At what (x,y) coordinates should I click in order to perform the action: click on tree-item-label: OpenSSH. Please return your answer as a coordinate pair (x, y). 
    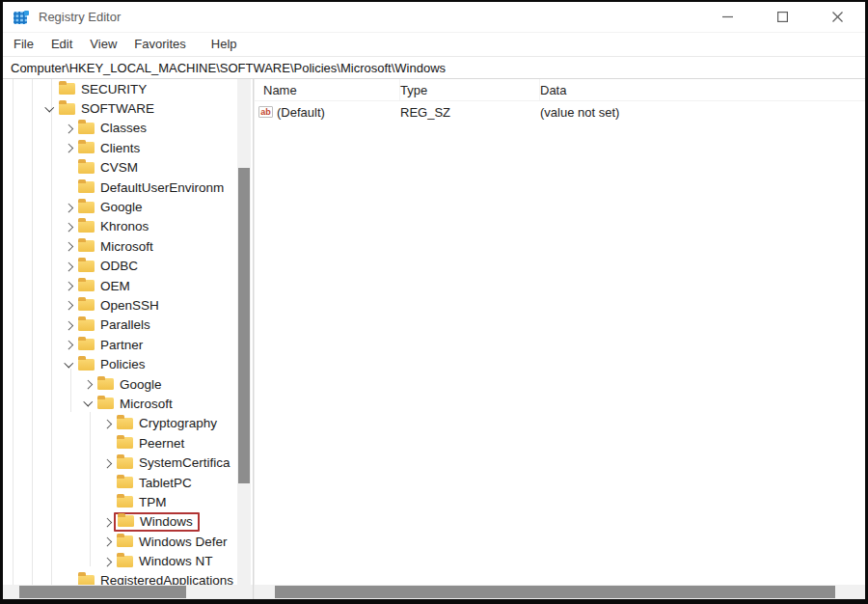
    Looking at the image, I should click on (129, 305).